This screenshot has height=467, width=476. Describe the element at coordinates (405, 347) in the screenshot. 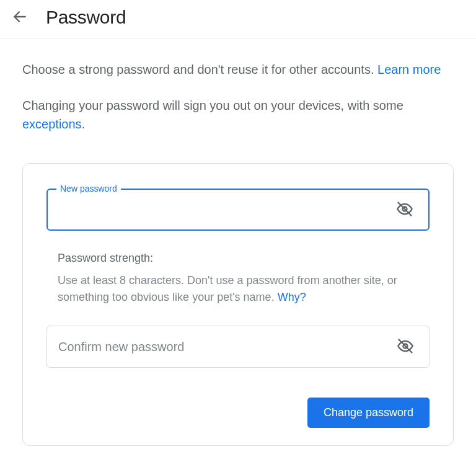

I see `toggle-confirm-password-visibility-button` at that location.